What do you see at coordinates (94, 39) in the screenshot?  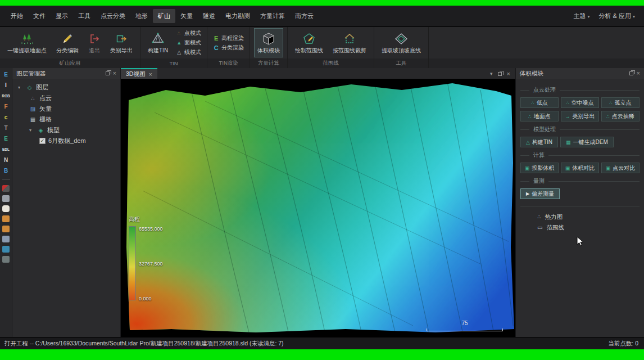 I see `exit-icon` at bounding box center [94, 39].